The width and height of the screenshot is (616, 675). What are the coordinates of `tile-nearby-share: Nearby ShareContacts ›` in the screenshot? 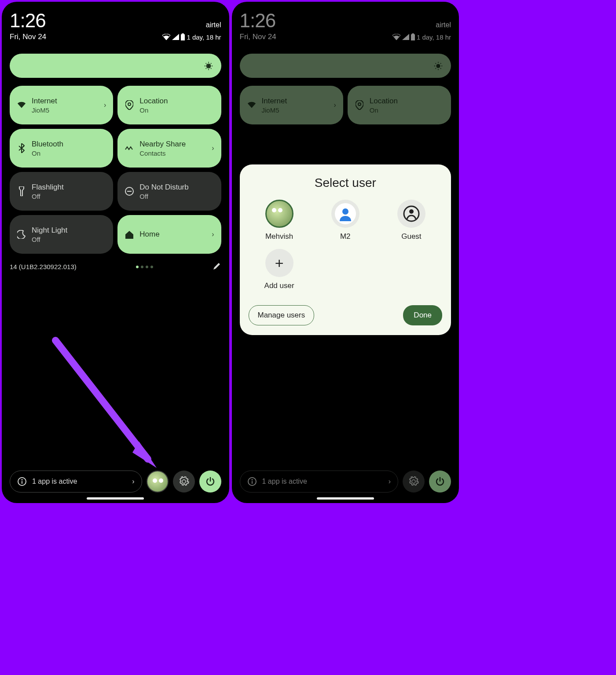 It's located at (169, 148).